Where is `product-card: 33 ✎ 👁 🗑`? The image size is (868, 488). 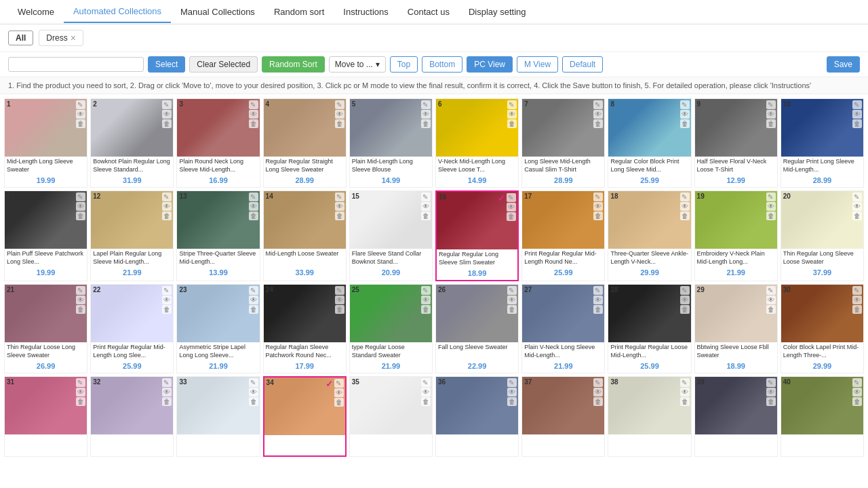
product-card: 33 ✎ 👁 🗑 is located at coordinates (218, 416).